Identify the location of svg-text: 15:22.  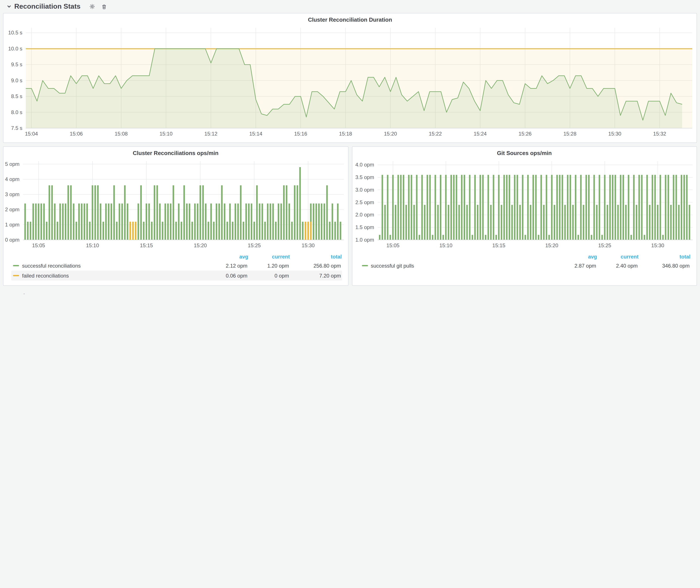
(435, 134).